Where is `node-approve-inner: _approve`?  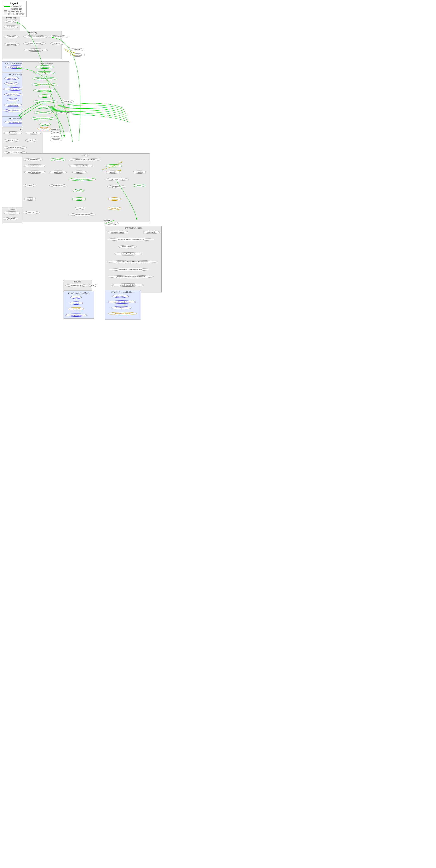
node-approve-inner: _approve is located at coordinates (115, 199).